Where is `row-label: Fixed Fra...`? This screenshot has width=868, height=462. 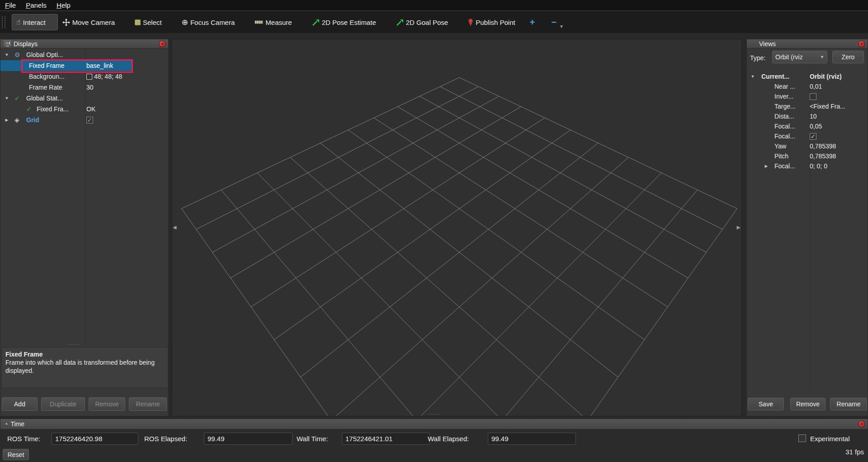
row-label: Fixed Fra... is located at coordinates (52, 109).